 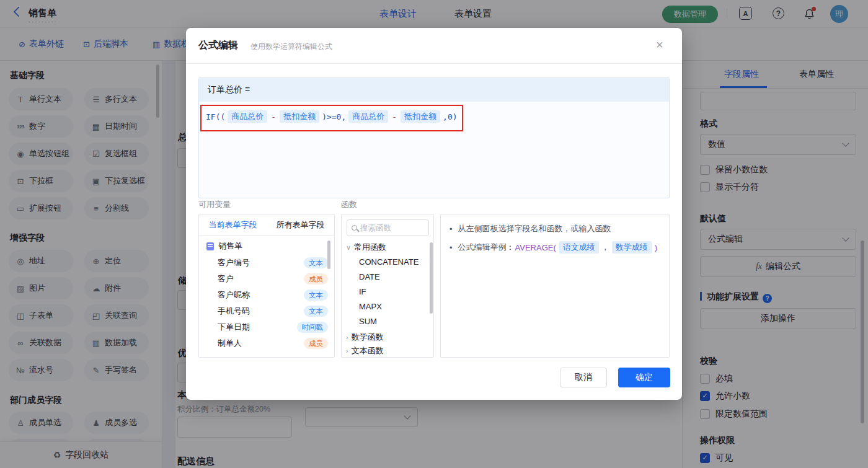 I want to click on variable-row: 下单日期时间戳, so click(x=273, y=327).